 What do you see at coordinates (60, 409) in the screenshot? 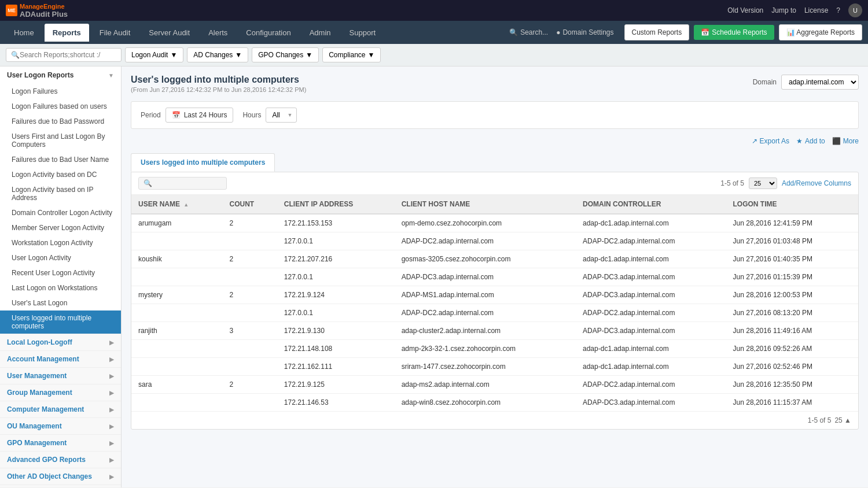
I see `computer-management-section: Computer Management▶` at bounding box center [60, 409].